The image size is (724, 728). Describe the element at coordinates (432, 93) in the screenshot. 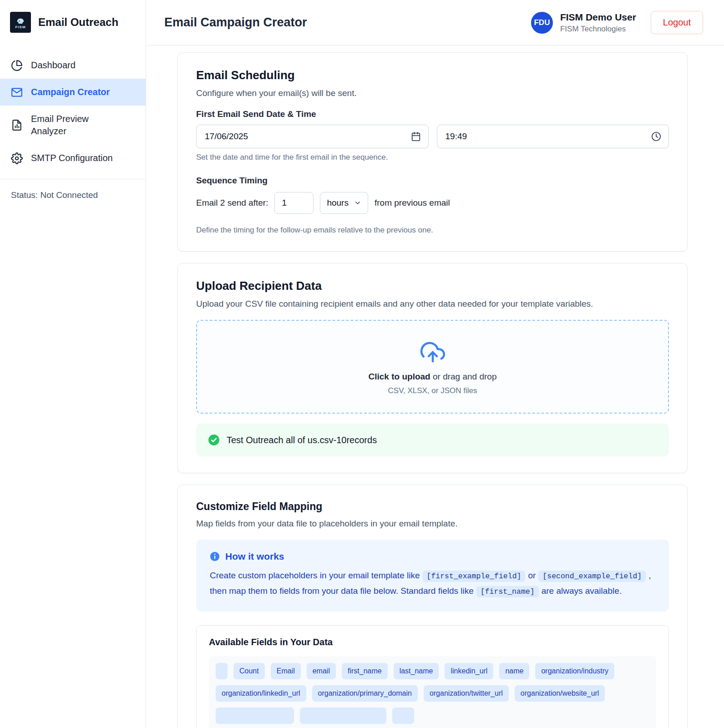

I see `scheduling-subtitle: Configure when your email(s) will be sen…` at that location.